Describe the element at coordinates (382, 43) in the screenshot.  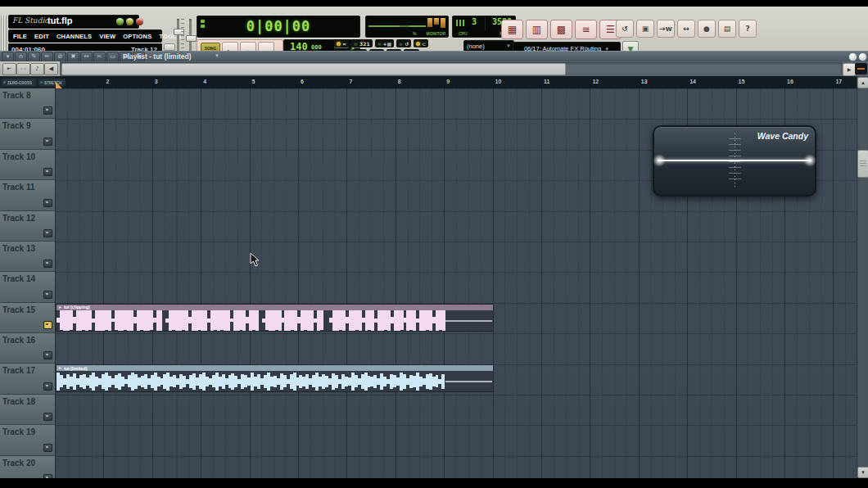
I see `transport-toggles-row1: ≈321+▦↺⊂` at that location.